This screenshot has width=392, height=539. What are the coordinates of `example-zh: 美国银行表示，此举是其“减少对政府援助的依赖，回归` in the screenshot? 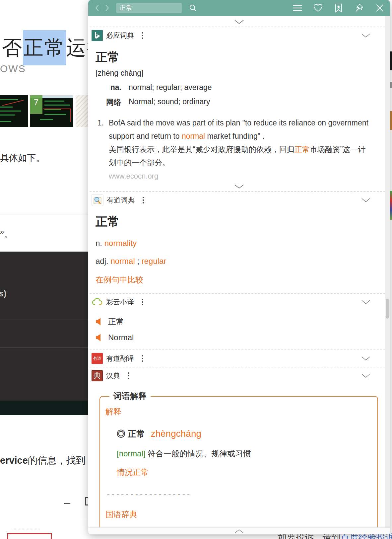 It's located at (202, 149).